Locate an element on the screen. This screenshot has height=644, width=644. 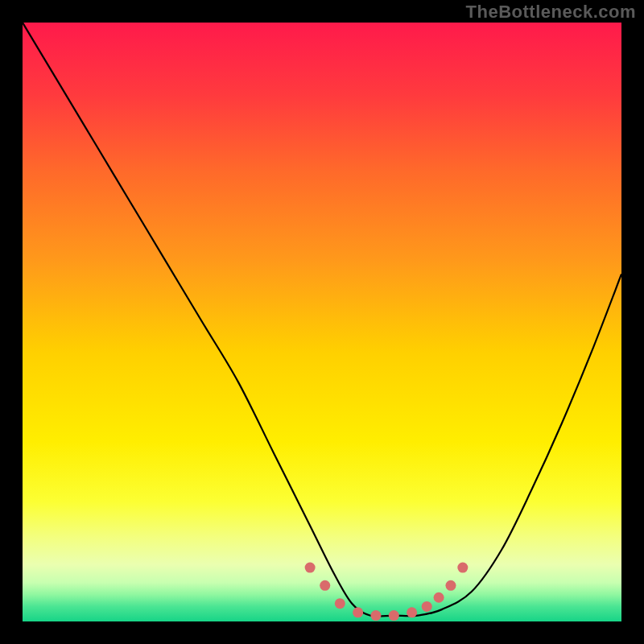
watermark-text: TheBottleneck.com is located at coordinates (551, 12).